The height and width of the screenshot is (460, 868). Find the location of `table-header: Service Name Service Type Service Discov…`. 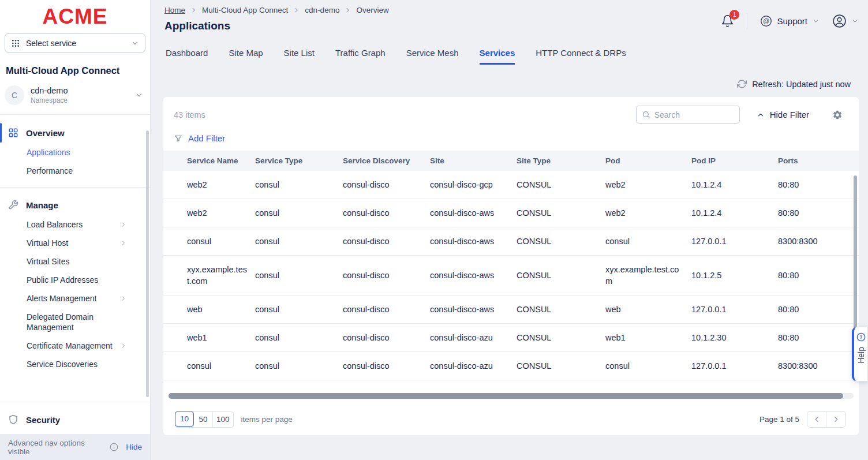

table-header: Service Name Service Type Service Discov… is located at coordinates (511, 160).